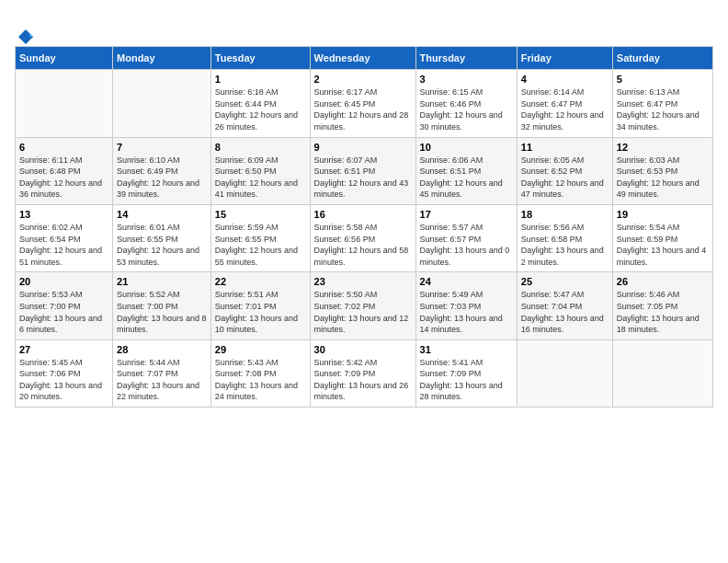 This screenshot has height=563, width=728. Describe the element at coordinates (64, 380) in the screenshot. I see `day-info: Sunrise: 5:45 AMSunset: 7:06 PMDaylight:…` at that location.